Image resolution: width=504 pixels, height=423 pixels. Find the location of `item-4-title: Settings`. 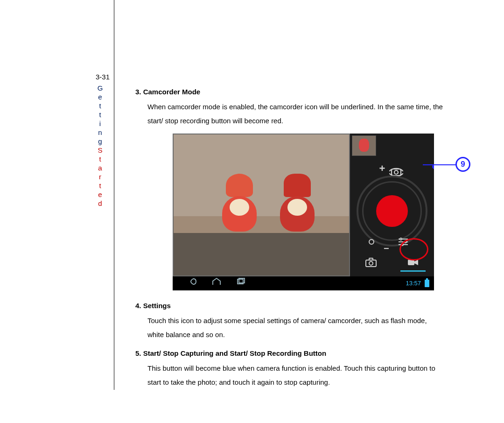

item-4-title: Settings is located at coordinates (157, 305).